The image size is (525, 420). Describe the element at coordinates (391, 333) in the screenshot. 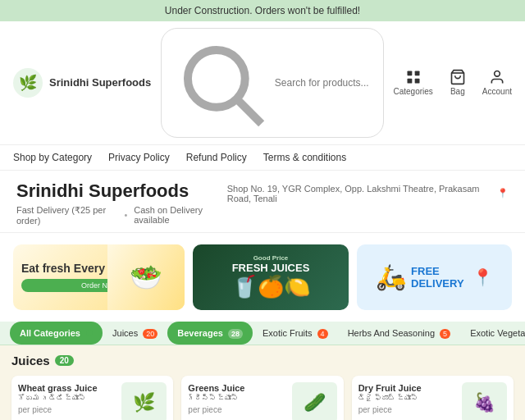

I see `tab-herbs-label: Herbs And Seasoning` at that location.